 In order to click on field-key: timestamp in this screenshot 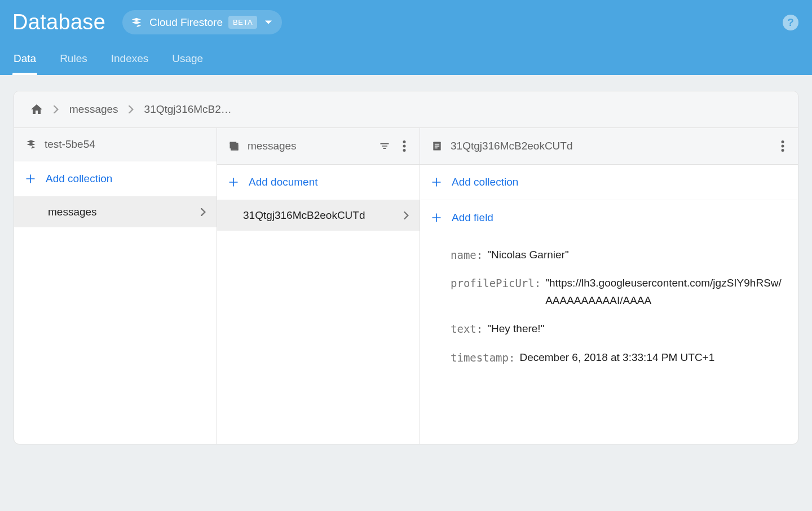, I will do `click(479, 358)`.